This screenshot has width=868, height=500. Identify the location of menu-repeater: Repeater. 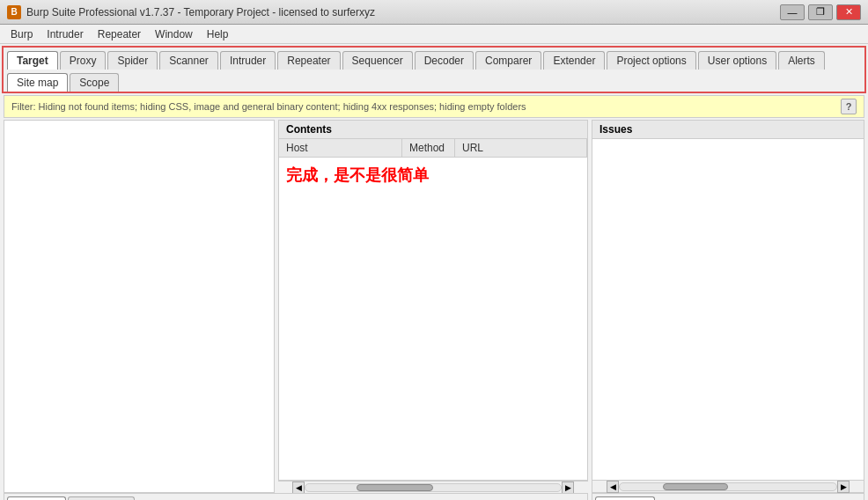
(120, 34).